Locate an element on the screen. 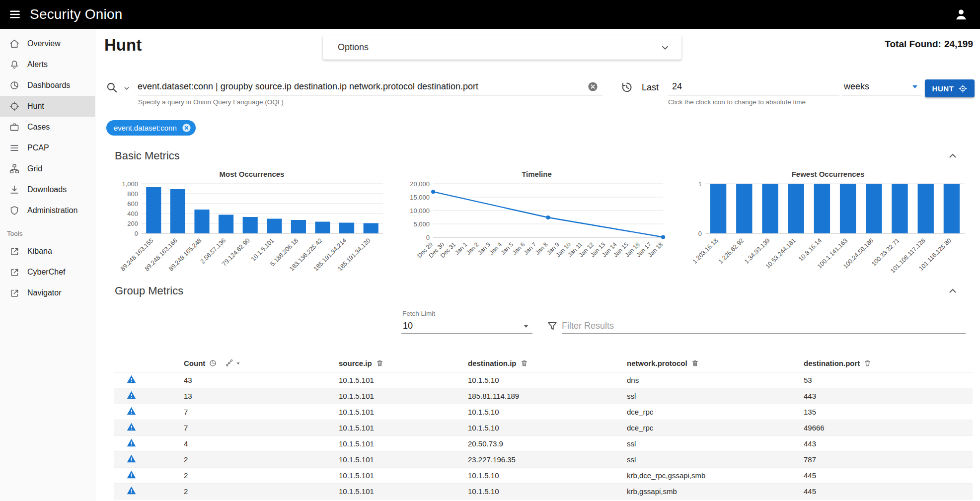 The height and width of the screenshot is (501, 980). table-row: 210.1.5.10110.1.5.10krb,gssapi,smb445 is located at coordinates (543, 491).